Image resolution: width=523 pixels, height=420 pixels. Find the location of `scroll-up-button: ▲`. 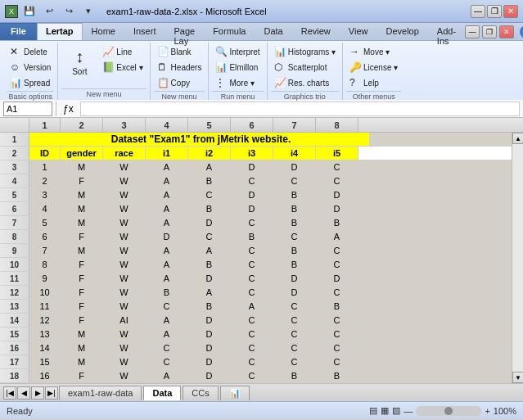

scroll-up-button: ▲ is located at coordinates (517, 138).